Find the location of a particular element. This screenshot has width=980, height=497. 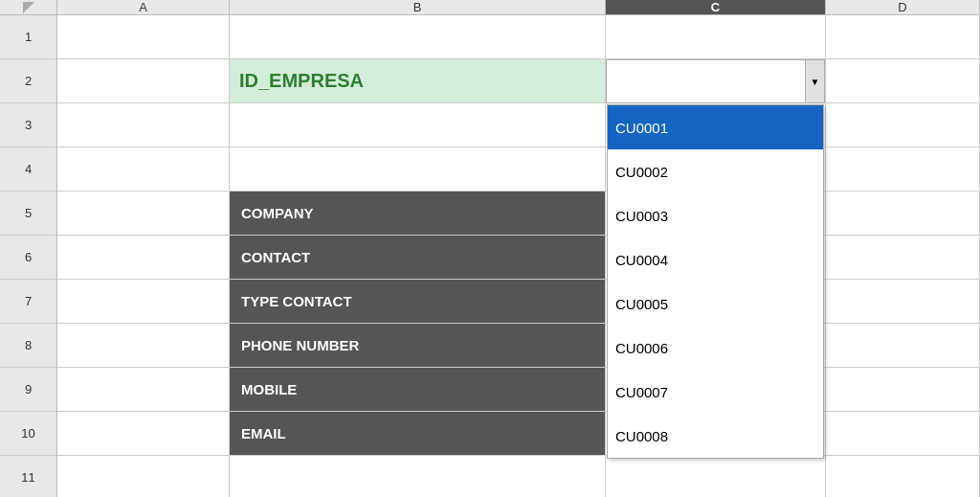

cell-b5-label: COMPANY is located at coordinates (417, 214).